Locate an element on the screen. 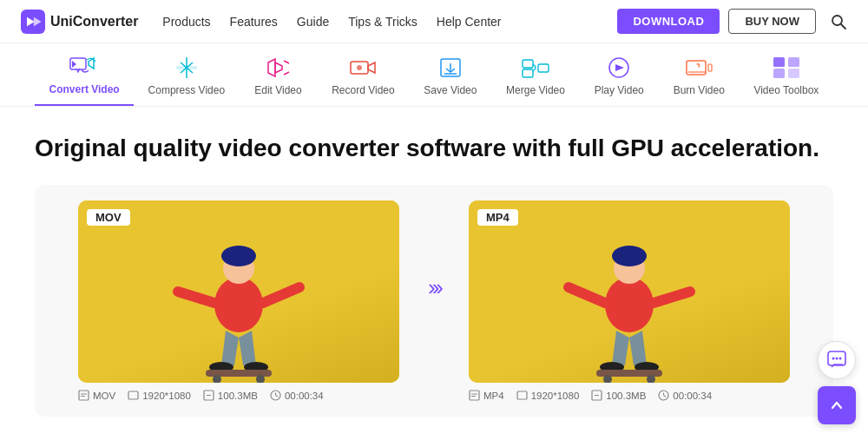 The width and height of the screenshot is (868, 440). conversion-arrow: ››› is located at coordinates (434, 300).